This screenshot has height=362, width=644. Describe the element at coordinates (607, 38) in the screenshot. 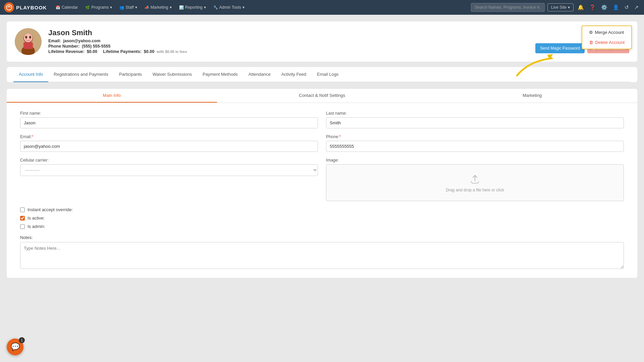

I see `dropdown-divider` at that location.